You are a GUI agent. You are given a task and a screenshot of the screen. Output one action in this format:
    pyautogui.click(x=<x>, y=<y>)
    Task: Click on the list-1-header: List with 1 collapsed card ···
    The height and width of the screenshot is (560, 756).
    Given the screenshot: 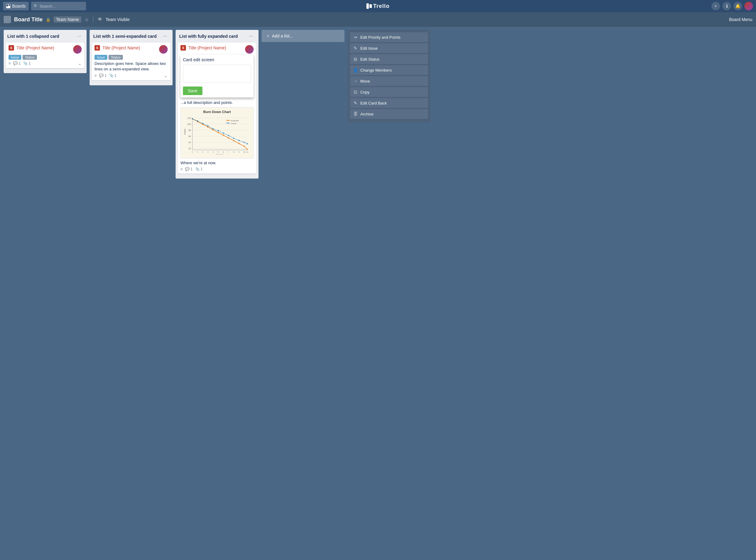 What is the action you would take?
    pyautogui.click(x=45, y=36)
    